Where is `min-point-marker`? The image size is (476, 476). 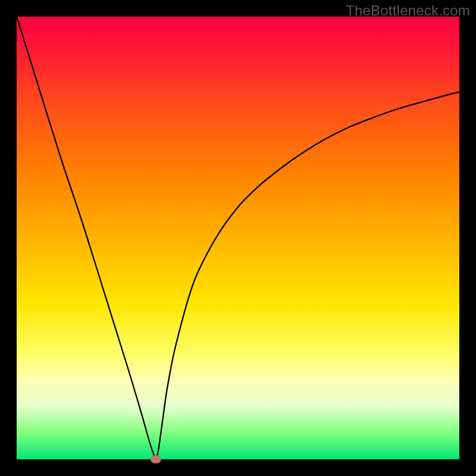 min-point-marker is located at coordinates (156, 459).